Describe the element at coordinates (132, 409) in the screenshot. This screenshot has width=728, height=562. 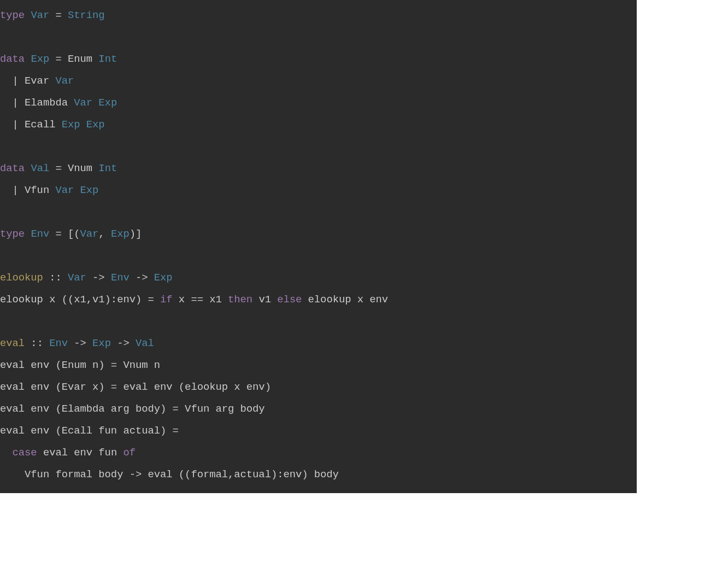
I see `code-token: eval env (Elambda arg body) = Vfun arg b…` at that location.